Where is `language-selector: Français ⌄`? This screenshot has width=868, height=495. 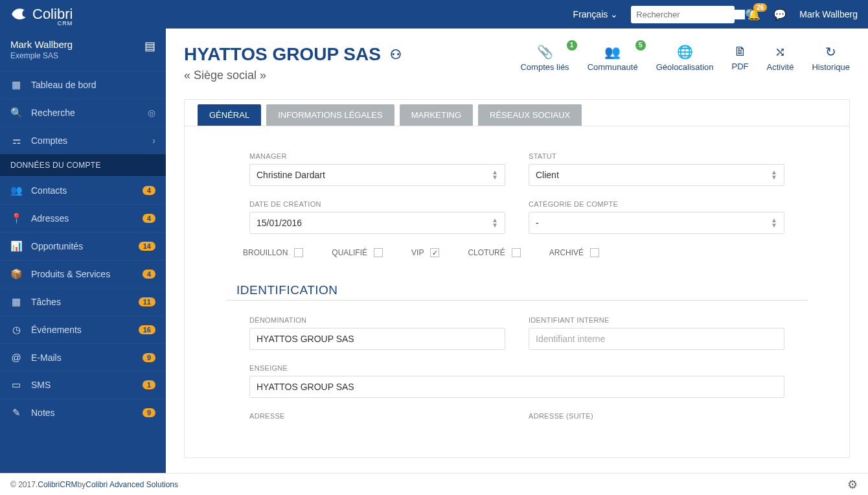
language-selector: Français ⌄ is located at coordinates (596, 14).